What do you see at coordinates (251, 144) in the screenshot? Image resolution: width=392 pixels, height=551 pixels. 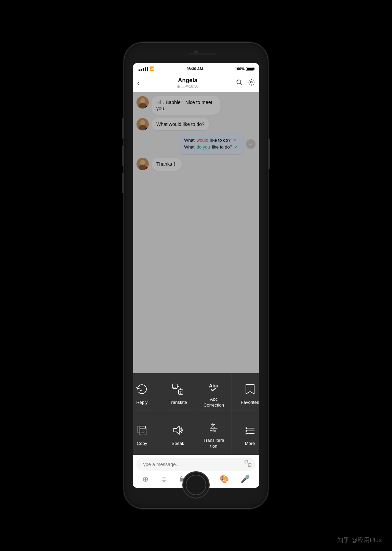 I see `reply-arrow: ↩` at bounding box center [251, 144].